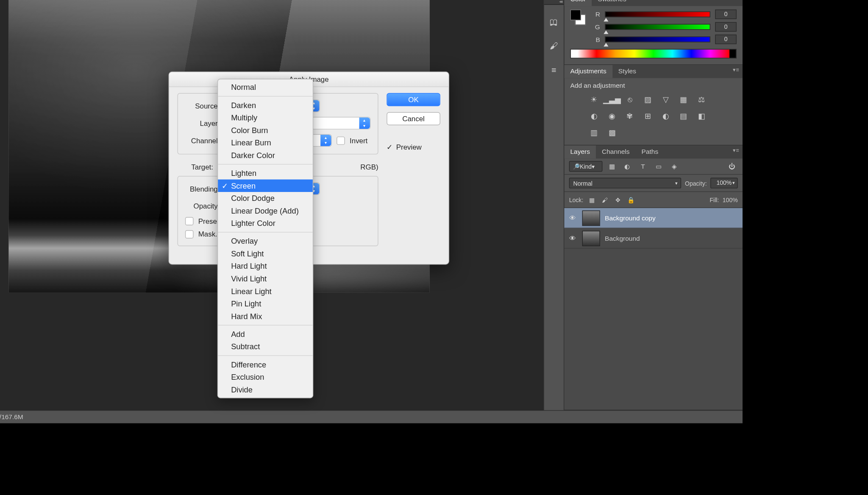 The height and width of the screenshot is (495, 868). I want to click on filter-smart-icon: ◈, so click(674, 166).